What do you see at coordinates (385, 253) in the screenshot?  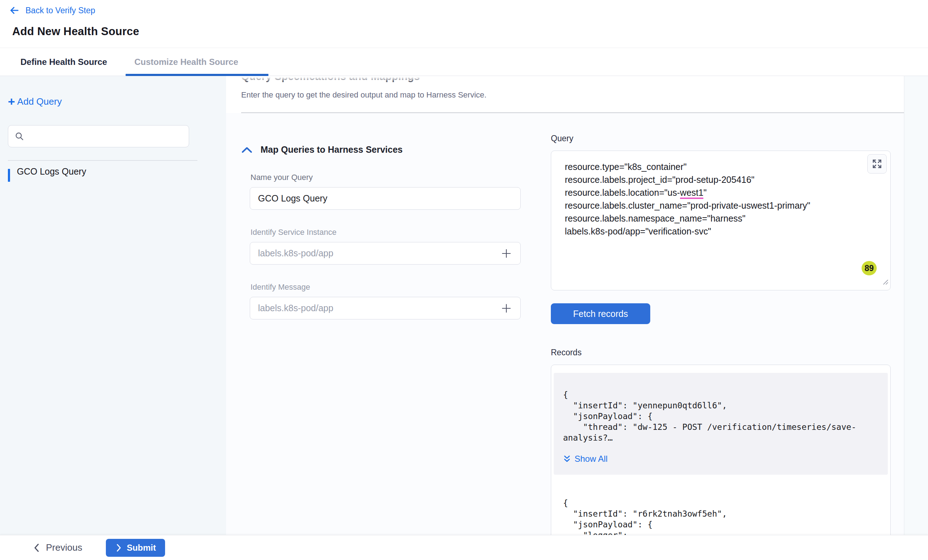 I see `service-instance-input: labels.k8s-pod/app` at bounding box center [385, 253].